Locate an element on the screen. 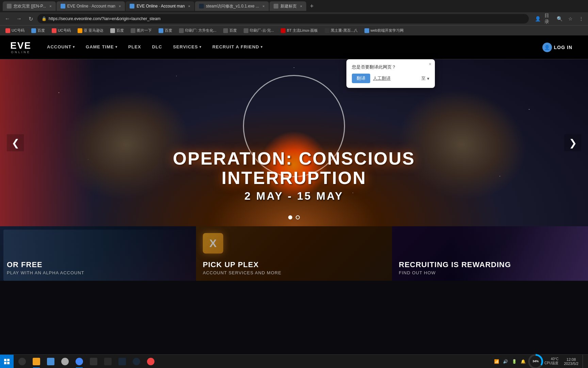  nav-label-services: SERVICES is located at coordinates (185, 47).